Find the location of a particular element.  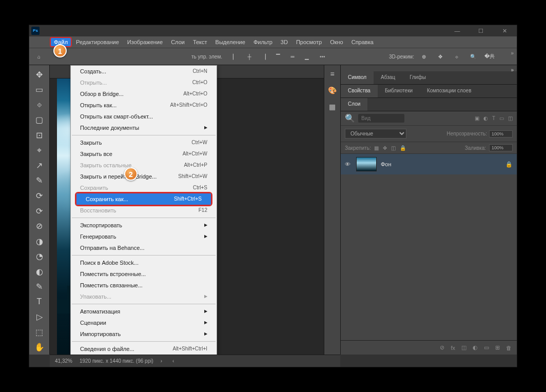

expand-icon: » is located at coordinates (512, 53).